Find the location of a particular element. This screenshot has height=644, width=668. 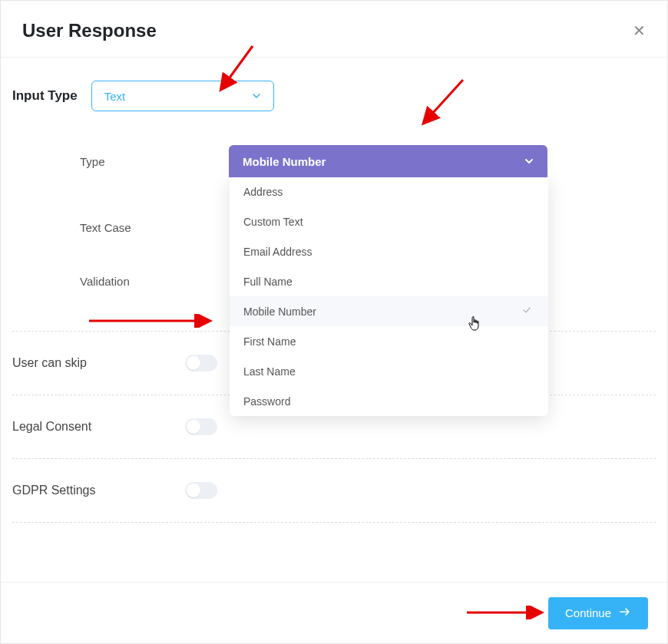

continue-button: Continue is located at coordinates (598, 613).